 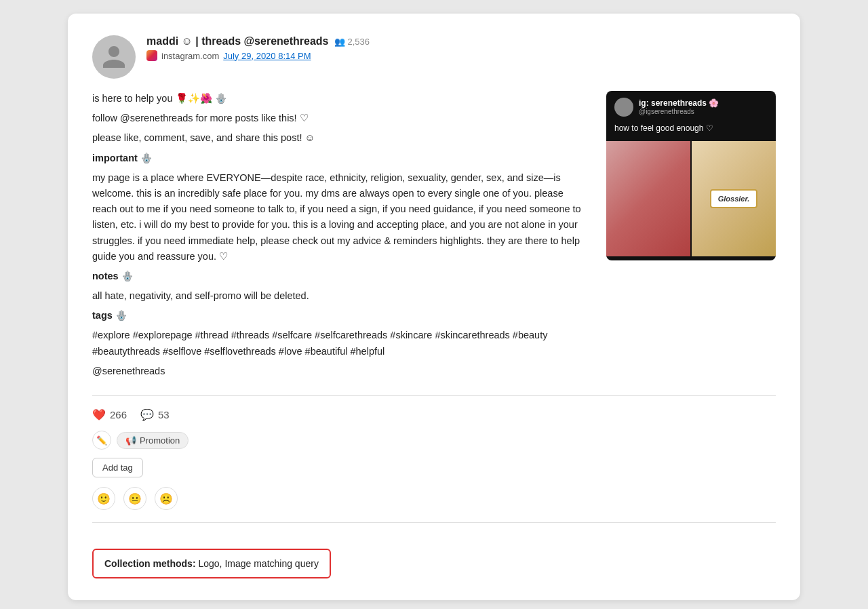 I want to click on sentiment-negative: ☹️, so click(x=166, y=498).